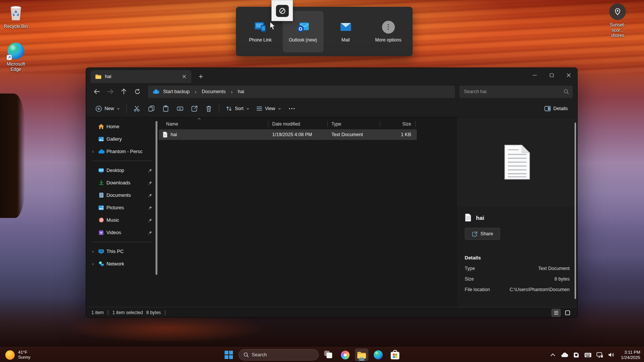 The height and width of the screenshot is (362, 644). What do you see at coordinates (176, 92) in the screenshot?
I see `breadcrumb-item-start-backup: Start backup` at bounding box center [176, 92].